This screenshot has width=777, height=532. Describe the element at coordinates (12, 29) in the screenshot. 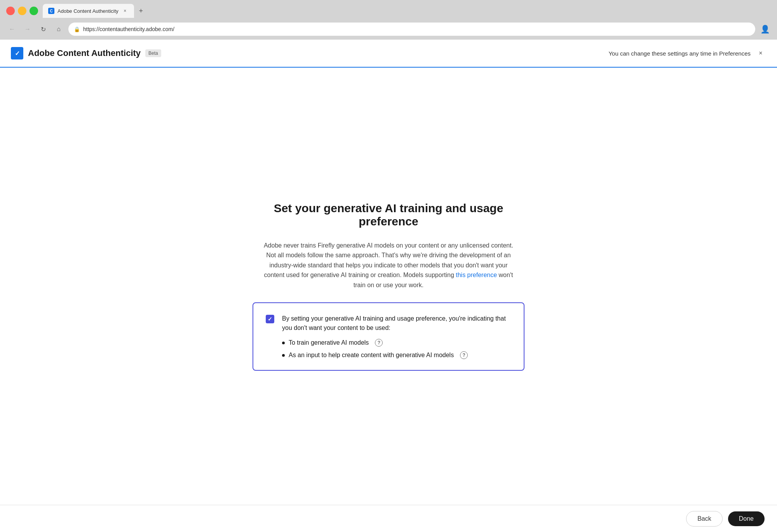

I see `nav-back-button: ←` at that location.